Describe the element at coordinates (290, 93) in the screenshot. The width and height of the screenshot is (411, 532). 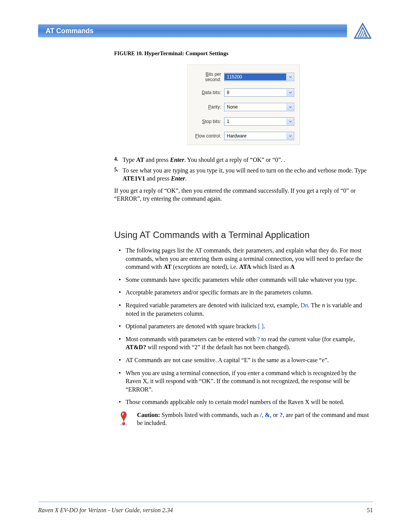
I see `data-bits-dropdown-button` at that location.